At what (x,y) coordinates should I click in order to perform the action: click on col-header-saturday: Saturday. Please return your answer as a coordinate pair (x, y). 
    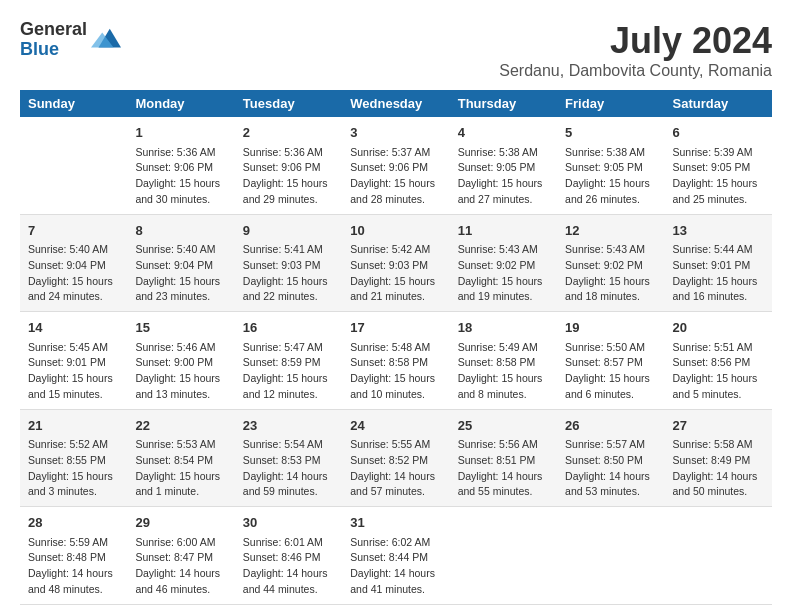
    Looking at the image, I should click on (718, 104).